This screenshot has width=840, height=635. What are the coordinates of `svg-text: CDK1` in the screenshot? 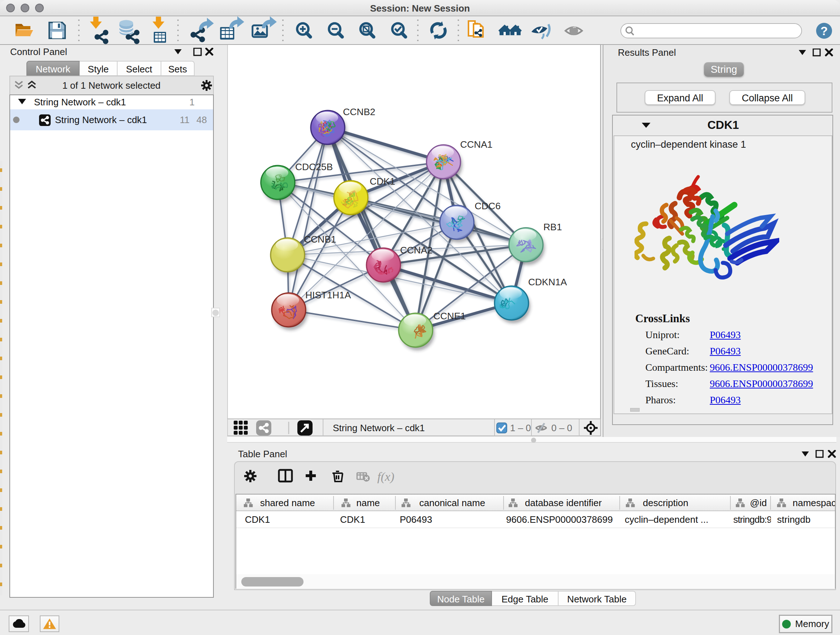 It's located at (382, 182).